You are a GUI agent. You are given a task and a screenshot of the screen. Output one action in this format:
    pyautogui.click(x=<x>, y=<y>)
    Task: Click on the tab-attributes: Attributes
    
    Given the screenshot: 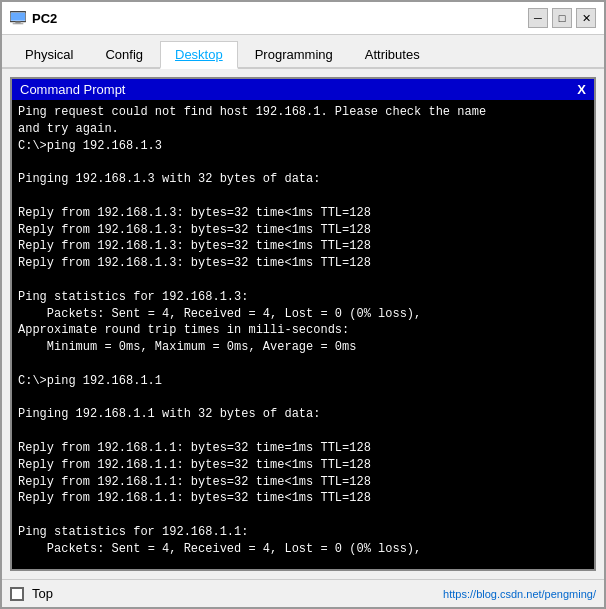 What is the action you would take?
    pyautogui.click(x=392, y=55)
    